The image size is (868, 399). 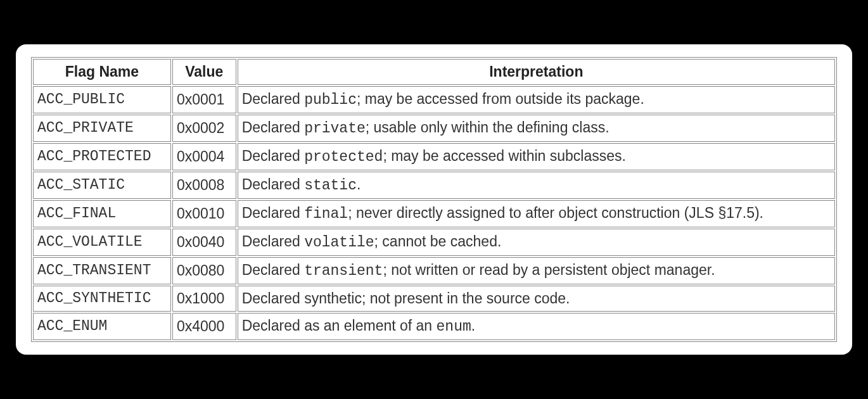 I want to click on interp-text-post: ; may be accessed within subclasses., so click(x=504, y=156).